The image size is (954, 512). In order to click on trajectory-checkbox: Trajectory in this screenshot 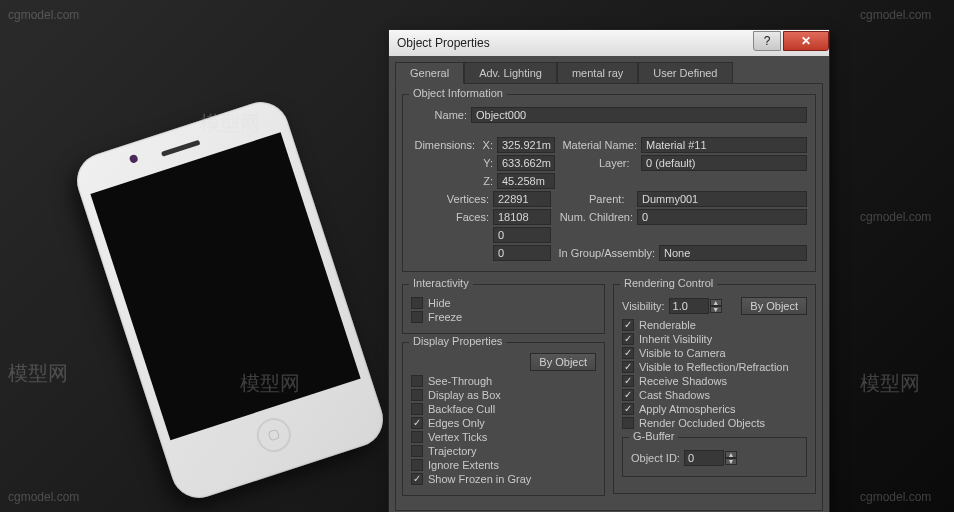, I will do `click(504, 451)`.